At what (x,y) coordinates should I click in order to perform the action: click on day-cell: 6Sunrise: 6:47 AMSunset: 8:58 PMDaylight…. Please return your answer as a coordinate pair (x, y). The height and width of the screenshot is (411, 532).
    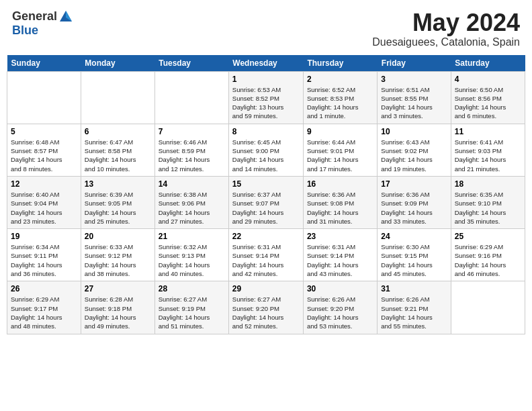
    Looking at the image, I should click on (118, 150).